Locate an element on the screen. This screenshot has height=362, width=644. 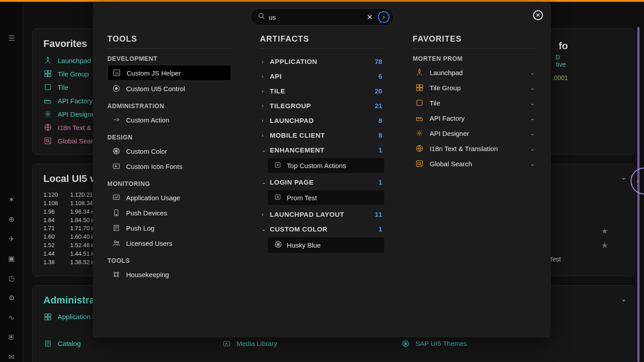
tool-label: Custom JS Helper is located at coordinates (154, 73).